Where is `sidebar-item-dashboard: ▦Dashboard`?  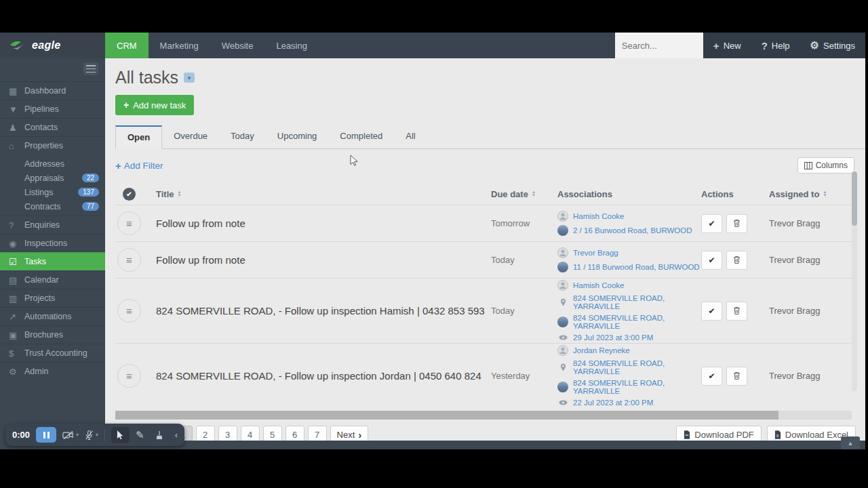 sidebar-item-dashboard: ▦Dashboard is located at coordinates (53, 91).